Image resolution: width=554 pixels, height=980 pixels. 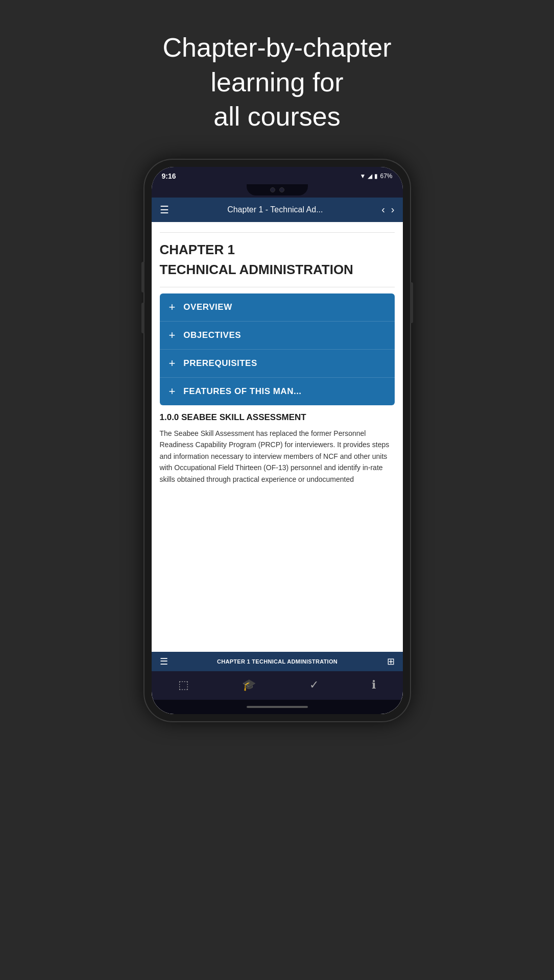 I want to click on chapter-number: CHAPTER 1, so click(x=277, y=250).